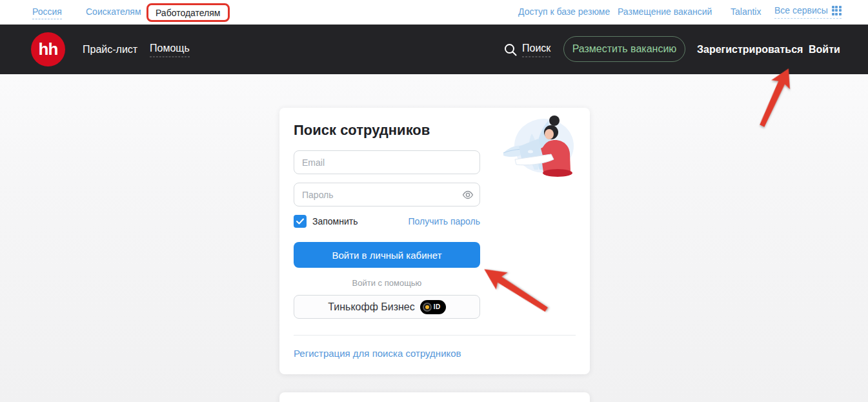 Image resolution: width=868 pixels, height=402 pixels. What do you see at coordinates (387, 221) in the screenshot?
I see `remember-row: Запомнить Получить пароль` at bounding box center [387, 221].